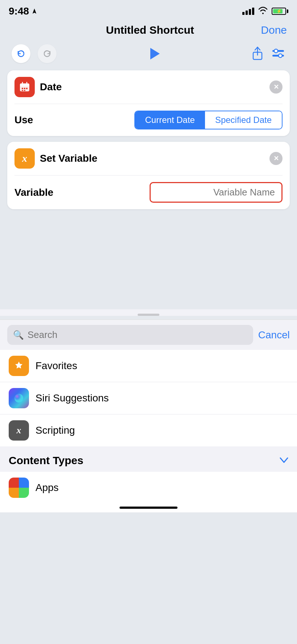 The width and height of the screenshot is (297, 644). I want to click on set-variable-card-header: x Set Variable ✕, so click(148, 158).